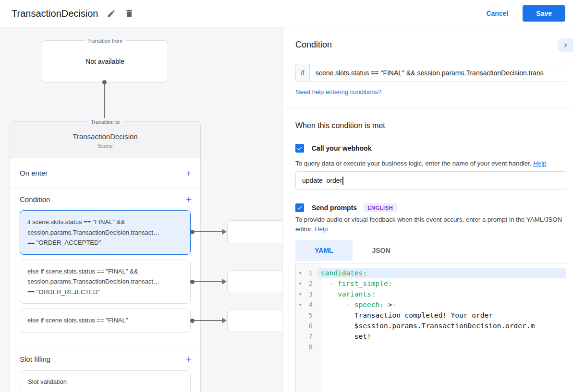 The width and height of the screenshot is (573, 392). What do you see at coordinates (441, 347) in the screenshot?
I see `code-text` at bounding box center [441, 347].